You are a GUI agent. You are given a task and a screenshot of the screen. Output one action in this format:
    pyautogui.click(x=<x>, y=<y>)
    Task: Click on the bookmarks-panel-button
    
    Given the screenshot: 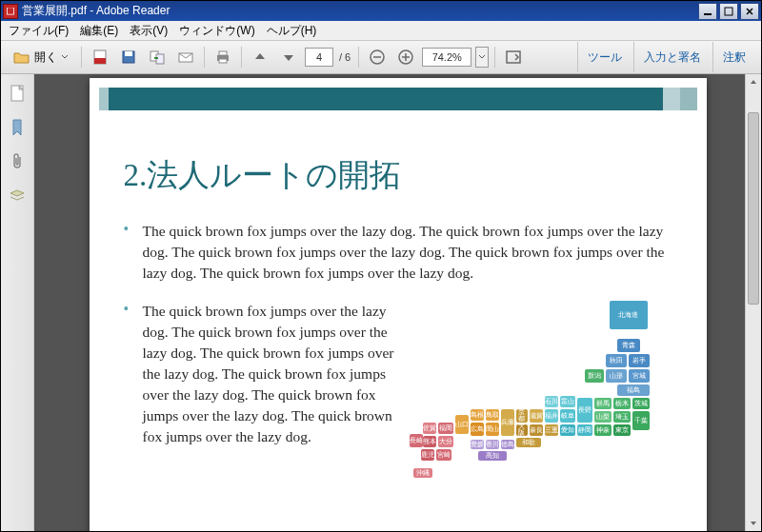 What is the action you would take?
    pyautogui.click(x=17, y=128)
    